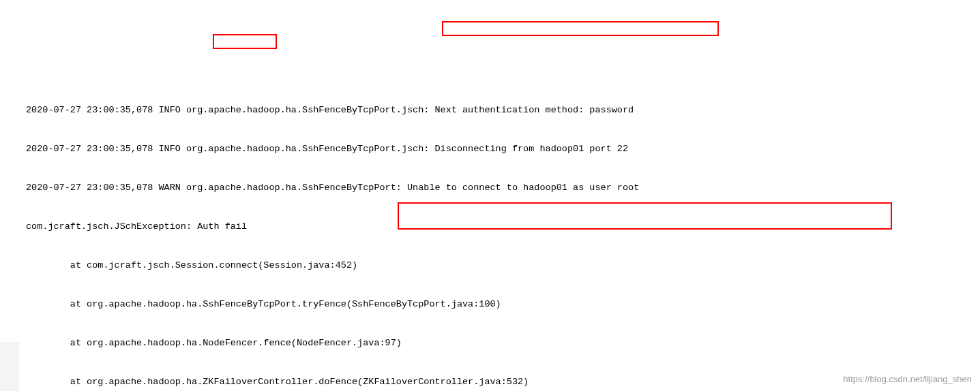 The image size is (980, 391). What do you see at coordinates (503, 226) in the screenshot?
I see `log-line: com.jcraft.jsch.JSchException: Auth fail` at bounding box center [503, 226].